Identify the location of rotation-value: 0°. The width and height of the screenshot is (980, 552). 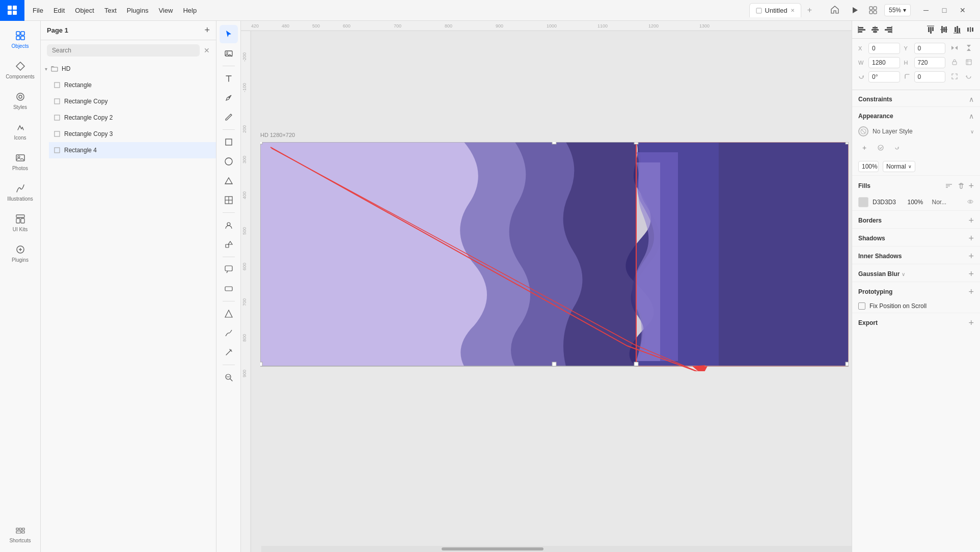
(884, 77).